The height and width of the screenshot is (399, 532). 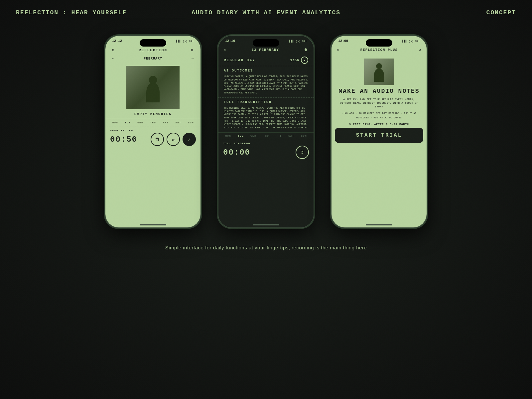 I want to click on transcription-text: THE MORNING STARTS, AS ALWAYS, WITH THE …, so click(x=266, y=119).